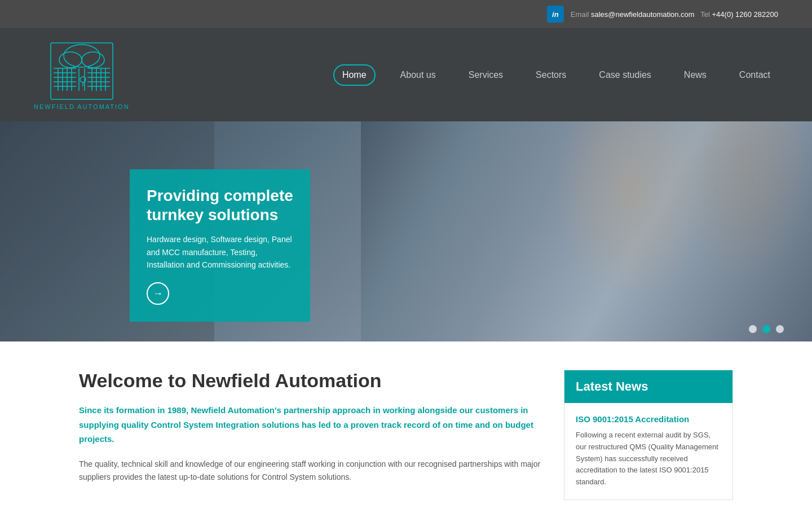  What do you see at coordinates (310, 471) in the screenshot?
I see `welcome-body: The quality, technical skill and knowled…` at bounding box center [310, 471].